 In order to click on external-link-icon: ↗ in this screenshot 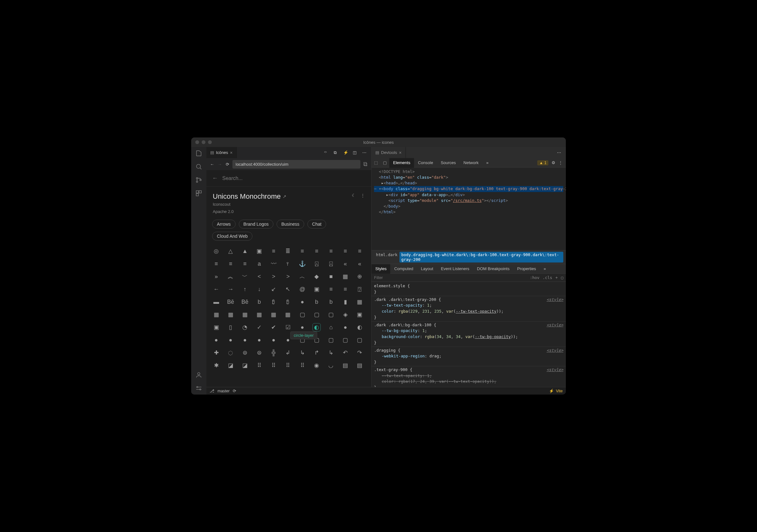, I will do `click(285, 196)`.